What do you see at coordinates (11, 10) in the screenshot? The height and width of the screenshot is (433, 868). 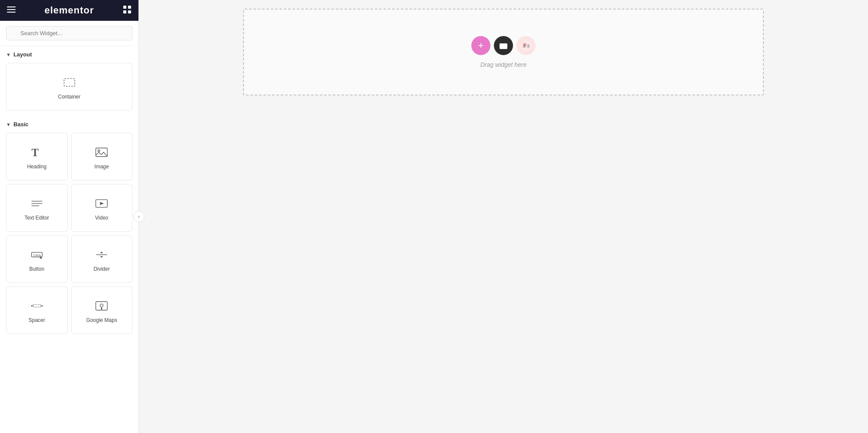 I see `menu-icon` at bounding box center [11, 10].